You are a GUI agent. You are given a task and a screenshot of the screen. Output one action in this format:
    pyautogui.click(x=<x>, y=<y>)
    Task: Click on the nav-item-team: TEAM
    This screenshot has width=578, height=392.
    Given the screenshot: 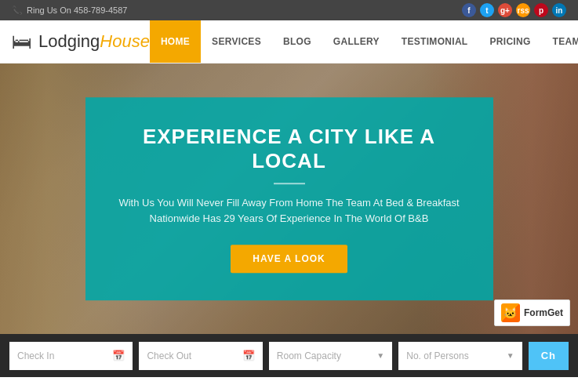 What is the action you would take?
    pyautogui.click(x=560, y=42)
    